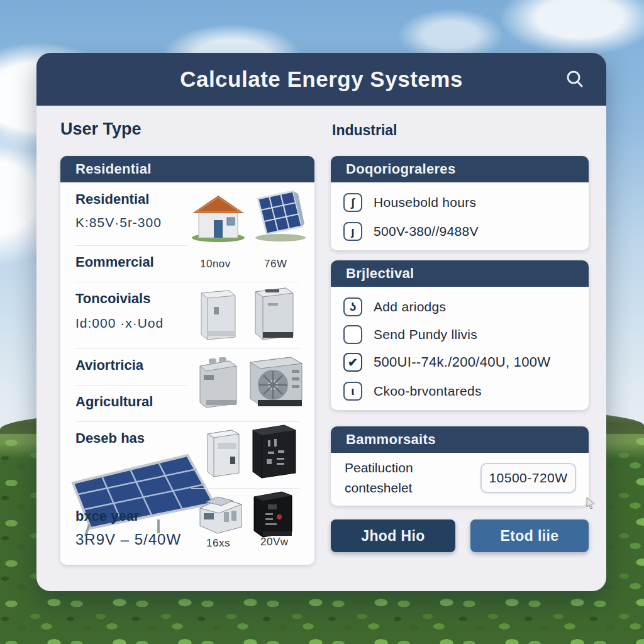  I want to click on residential-panel-header: Residential, so click(187, 169).